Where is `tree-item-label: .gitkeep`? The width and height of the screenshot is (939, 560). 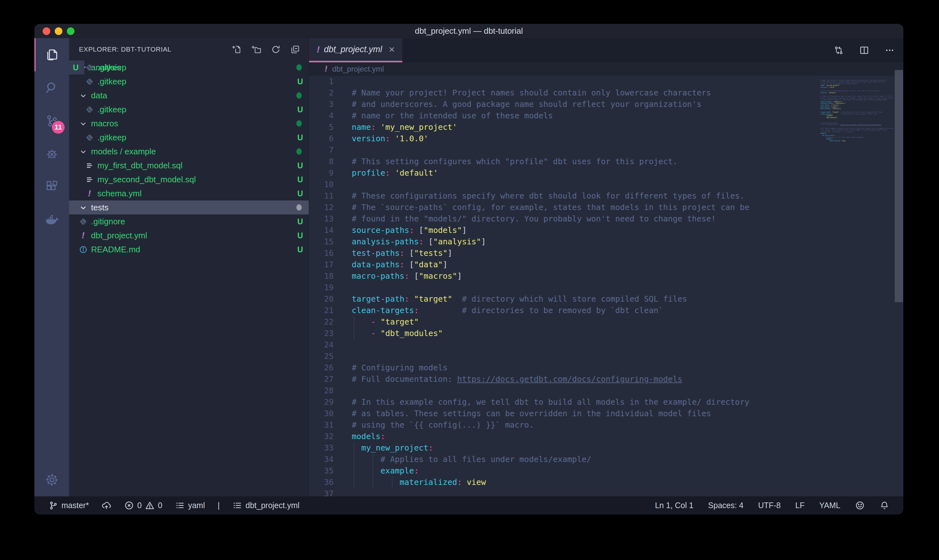 tree-item-label: .gitkeep is located at coordinates (112, 82).